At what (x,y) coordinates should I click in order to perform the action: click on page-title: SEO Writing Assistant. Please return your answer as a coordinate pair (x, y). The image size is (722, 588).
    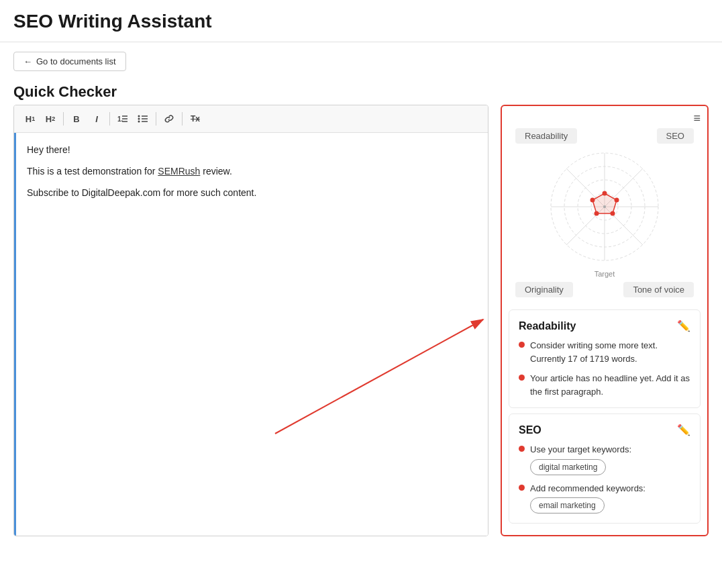
    Looking at the image, I should click on (361, 21).